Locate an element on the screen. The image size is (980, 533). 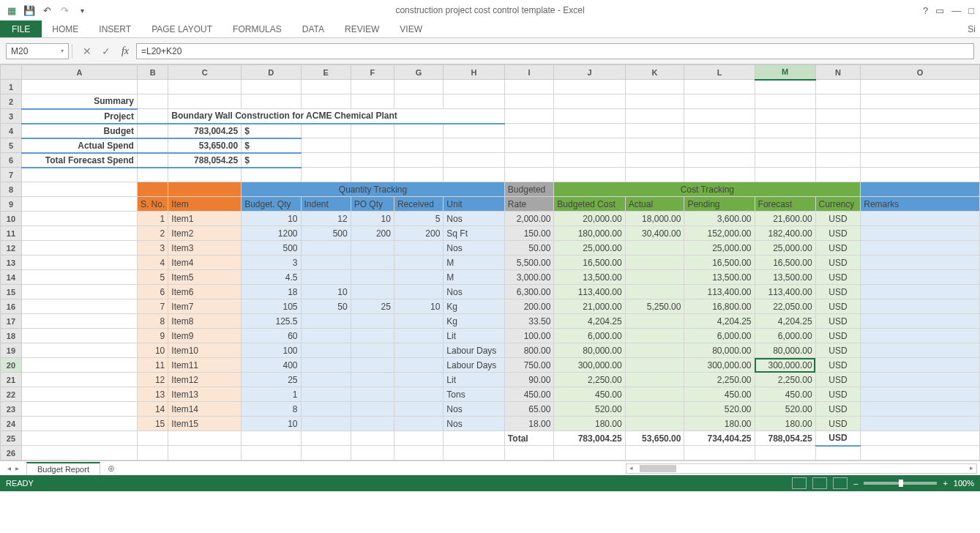
table-row: Labour Days is located at coordinates (474, 351).